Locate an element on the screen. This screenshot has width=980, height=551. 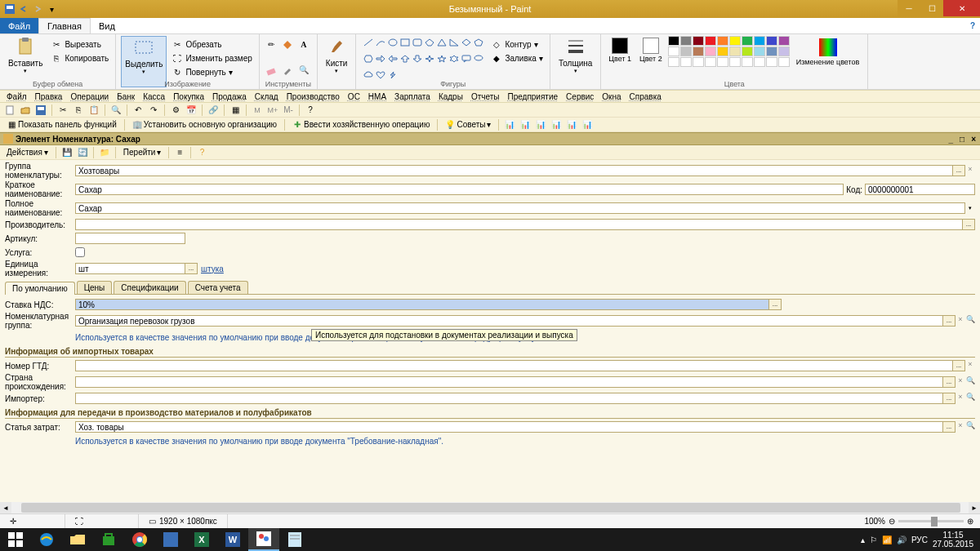
scroll-thumb is located at coordinates (491, 508).